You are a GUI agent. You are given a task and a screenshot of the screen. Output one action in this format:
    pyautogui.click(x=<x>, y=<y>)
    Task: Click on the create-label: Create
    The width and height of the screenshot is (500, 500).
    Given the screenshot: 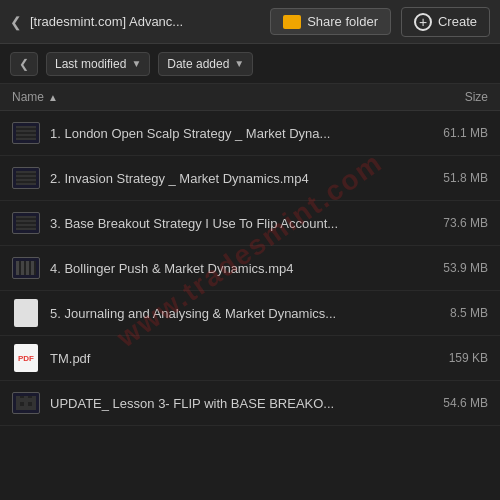 What is the action you would take?
    pyautogui.click(x=458, y=22)
    